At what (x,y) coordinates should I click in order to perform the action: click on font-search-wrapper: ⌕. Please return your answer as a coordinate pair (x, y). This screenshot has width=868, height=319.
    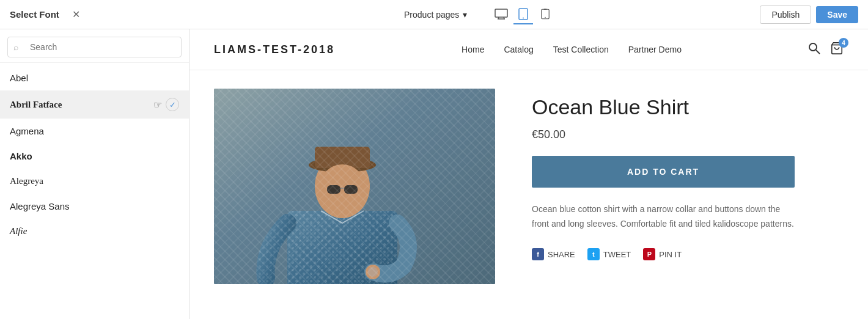
    Looking at the image, I should click on (94, 46).